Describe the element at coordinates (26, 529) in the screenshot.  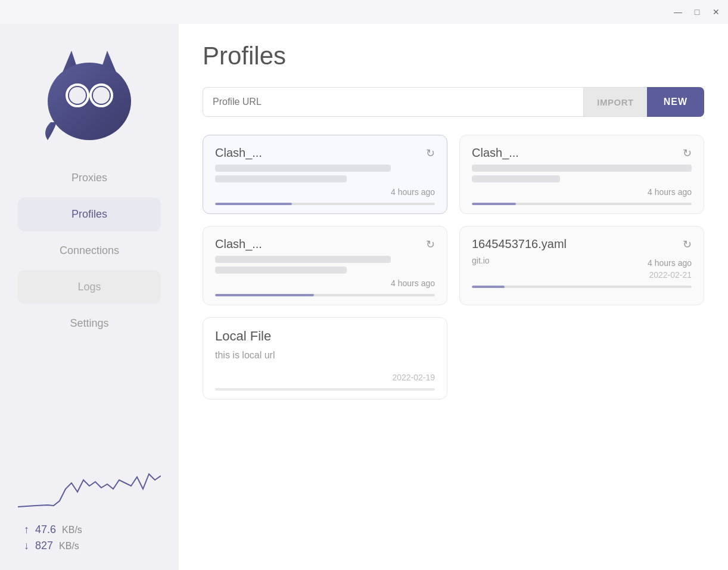
I see `upload-arrow-icon: ↑` at that location.